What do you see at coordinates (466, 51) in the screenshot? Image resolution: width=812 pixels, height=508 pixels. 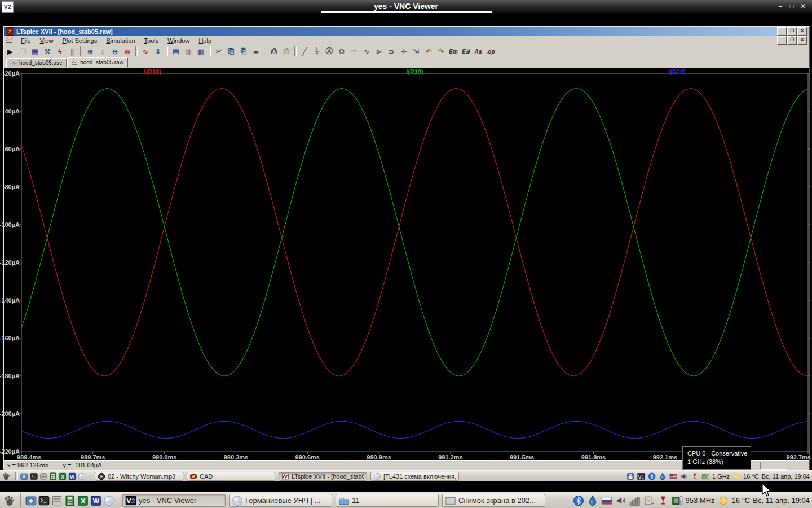 I see `toolbar-rotate-button: E∃` at bounding box center [466, 51].